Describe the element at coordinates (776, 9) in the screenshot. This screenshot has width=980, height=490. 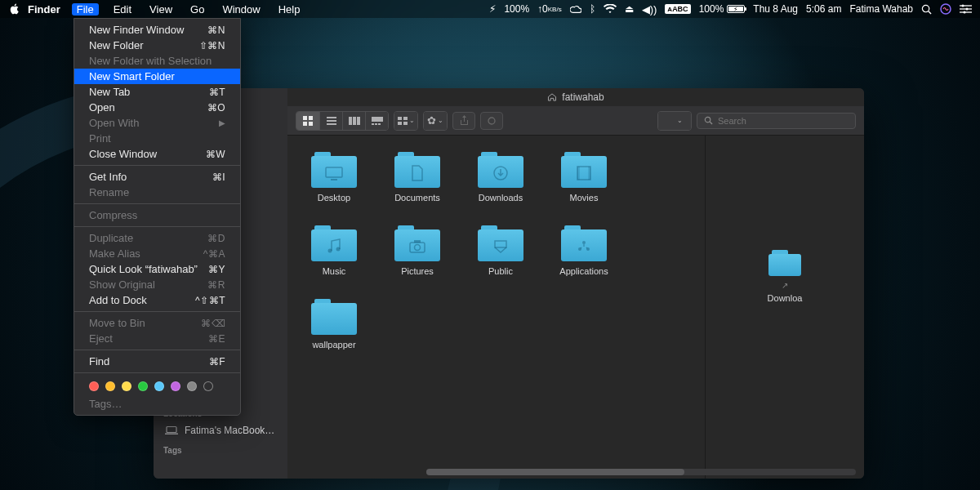
I see `date: Thu 8 Aug` at that location.